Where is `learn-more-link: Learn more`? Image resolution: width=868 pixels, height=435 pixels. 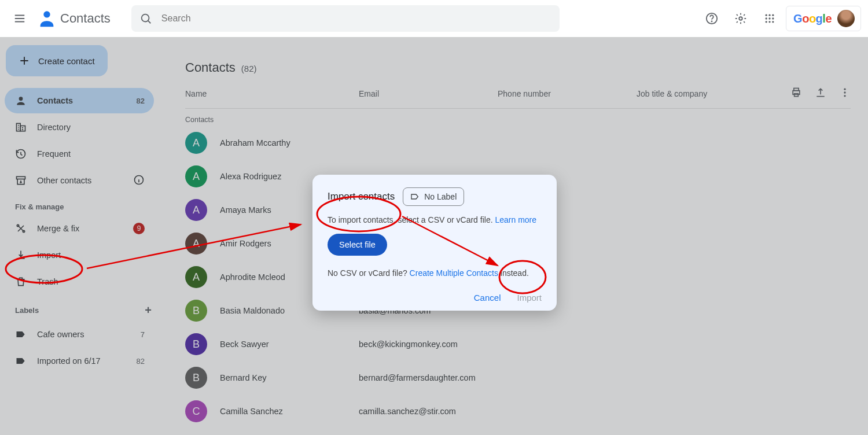
learn-more-link: Learn more is located at coordinates (516, 220).